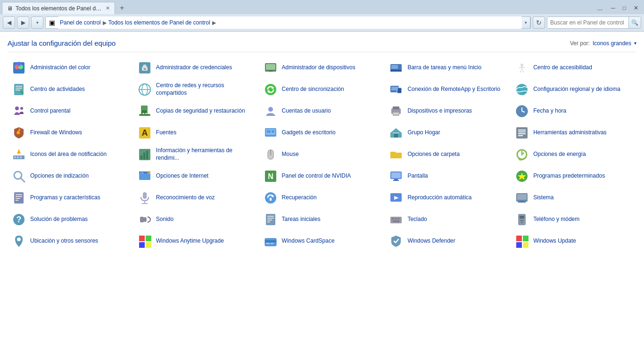 This screenshot has width=644, height=343. What do you see at coordinates (573, 241) in the screenshot?
I see `control-item-windows-update: Windows Update` at bounding box center [573, 241].